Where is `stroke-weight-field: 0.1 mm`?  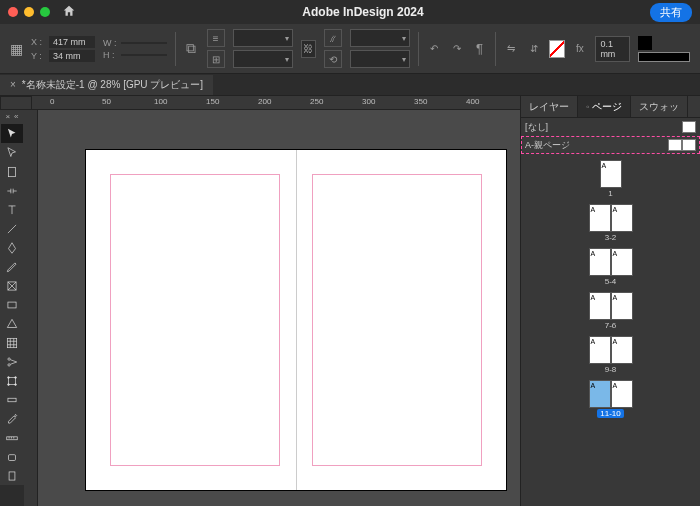
stroke-weight-field: 0.1 mm is located at coordinates (612, 49).